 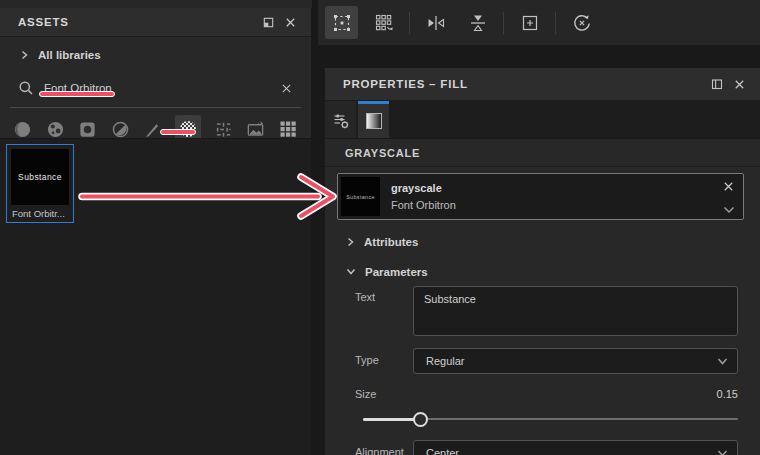 I want to click on asset-thumbnail: Substance, so click(x=40, y=177).